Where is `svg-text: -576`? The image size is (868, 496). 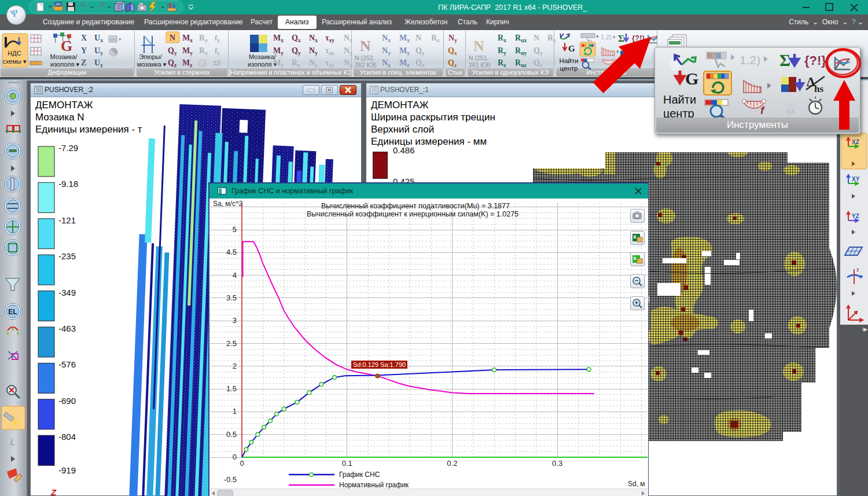 svg-text: -576 is located at coordinates (67, 365).